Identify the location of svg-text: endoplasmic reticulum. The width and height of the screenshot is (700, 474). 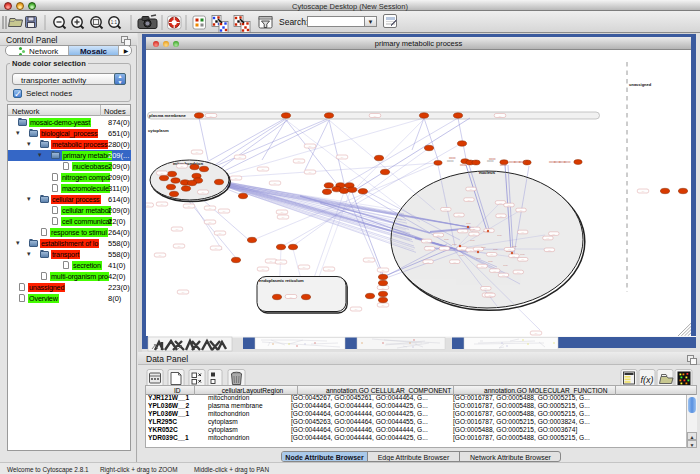
(282, 280).